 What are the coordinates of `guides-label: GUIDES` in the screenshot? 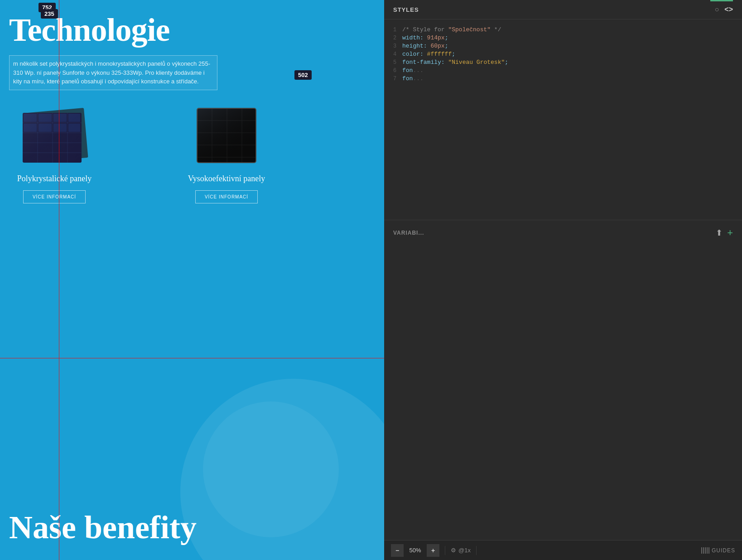 It's located at (723, 550).